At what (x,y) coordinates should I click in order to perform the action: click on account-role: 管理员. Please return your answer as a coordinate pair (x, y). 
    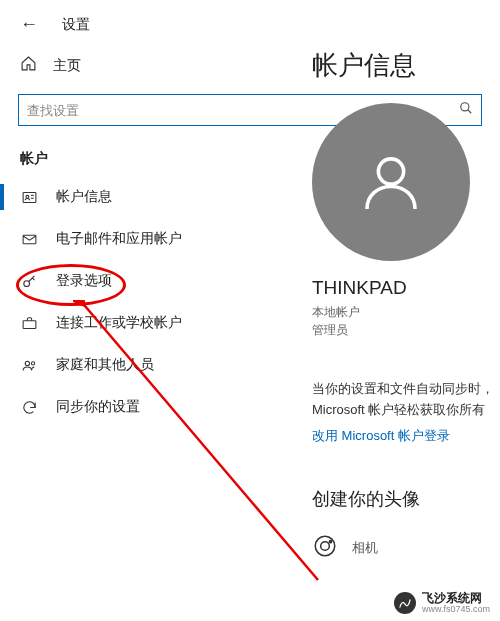
    Looking at the image, I should click on (406, 330).